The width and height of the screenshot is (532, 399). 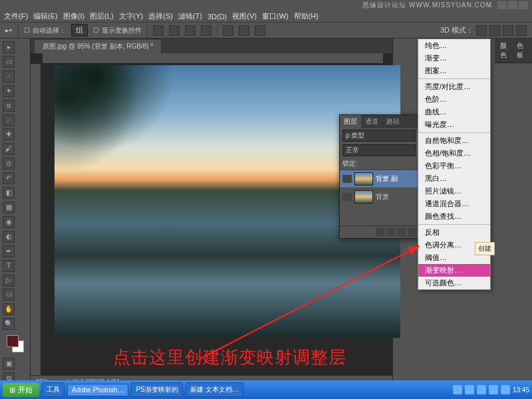 What do you see at coordinates (387, 179) in the screenshot?
I see `layer-name: 背景 副` at bounding box center [387, 179].